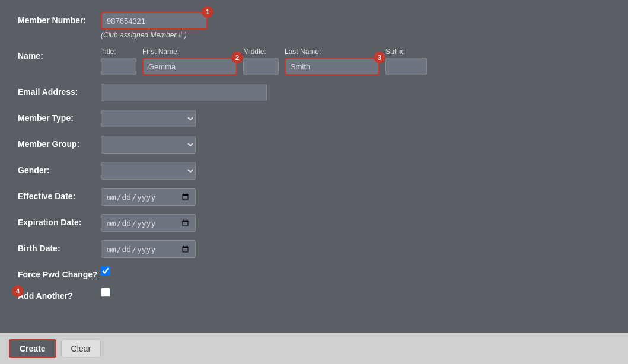  I want to click on suffix-group: Suffix:, so click(406, 62).